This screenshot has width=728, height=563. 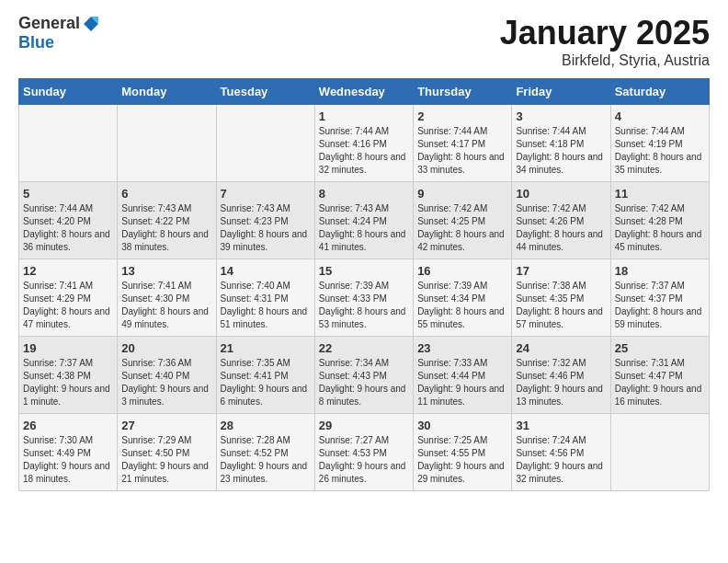 I want to click on calendar-cell: 3Sunrise: 7:44 AM Sunset: 4:18 PM Daylig…, so click(x=561, y=144).